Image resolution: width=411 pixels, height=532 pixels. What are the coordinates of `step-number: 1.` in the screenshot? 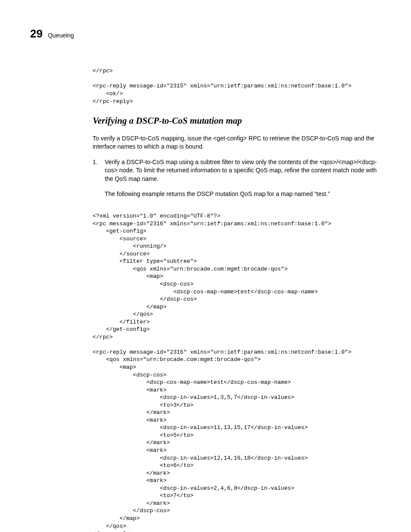 It's located at (97, 182).